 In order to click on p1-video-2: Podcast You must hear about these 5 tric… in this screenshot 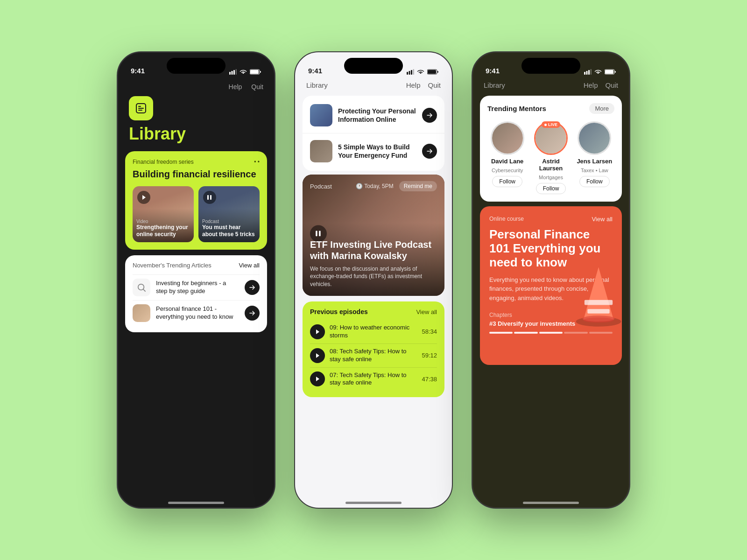, I will do `click(229, 214)`.